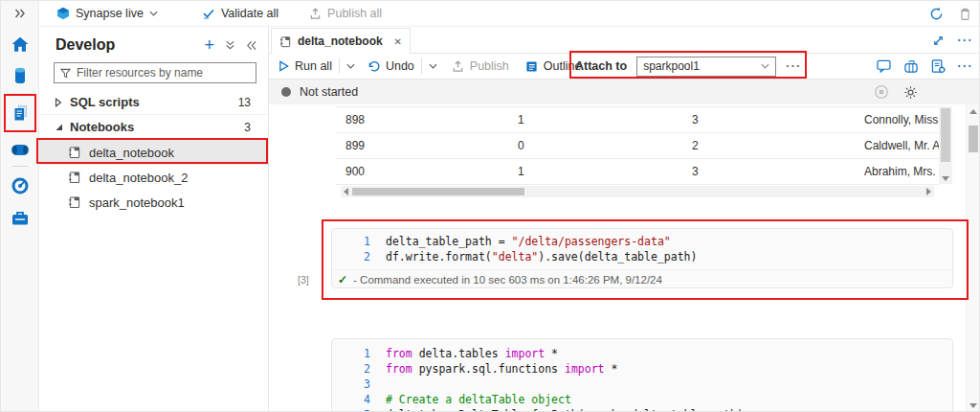  What do you see at coordinates (972, 259) in the screenshot?
I see `notebook-vertical-scrollbar` at bounding box center [972, 259].